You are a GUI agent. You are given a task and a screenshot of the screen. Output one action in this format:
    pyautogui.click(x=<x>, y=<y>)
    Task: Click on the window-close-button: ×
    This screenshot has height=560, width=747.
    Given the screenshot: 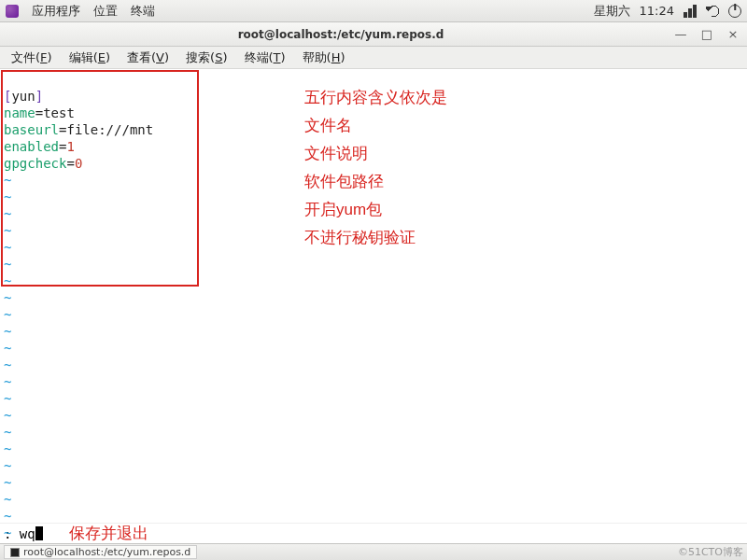 What is the action you would take?
    pyautogui.click(x=733, y=34)
    